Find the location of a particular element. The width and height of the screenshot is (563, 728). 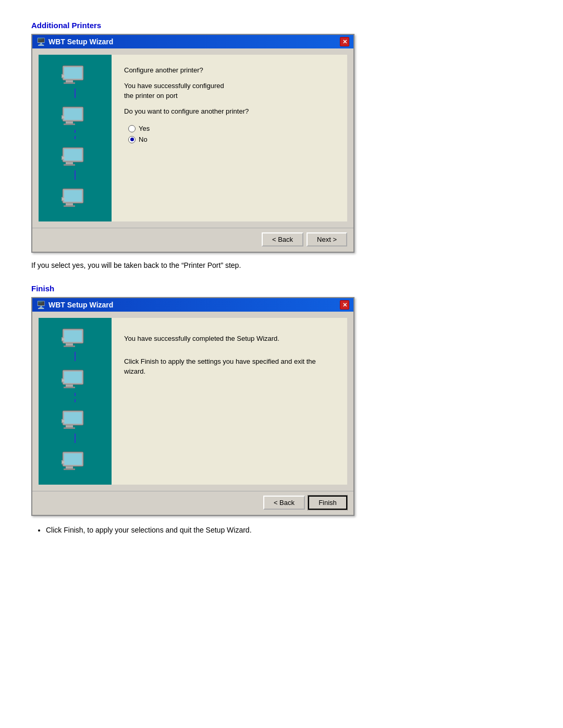

close-button-1: ✕ is located at coordinates (345, 42).